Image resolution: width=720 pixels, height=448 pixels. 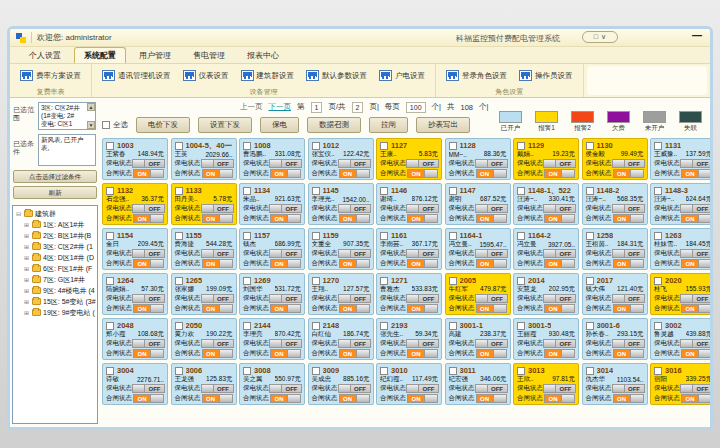 I want to click on menu-tab-4: 售电管理, so click(x=209, y=56).